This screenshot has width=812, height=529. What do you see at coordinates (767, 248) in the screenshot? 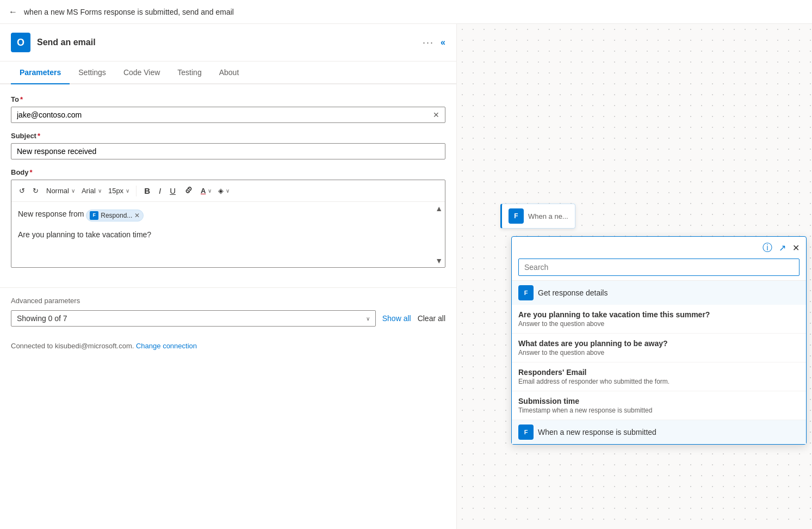
I see `info-button: ⓘ` at bounding box center [767, 248].